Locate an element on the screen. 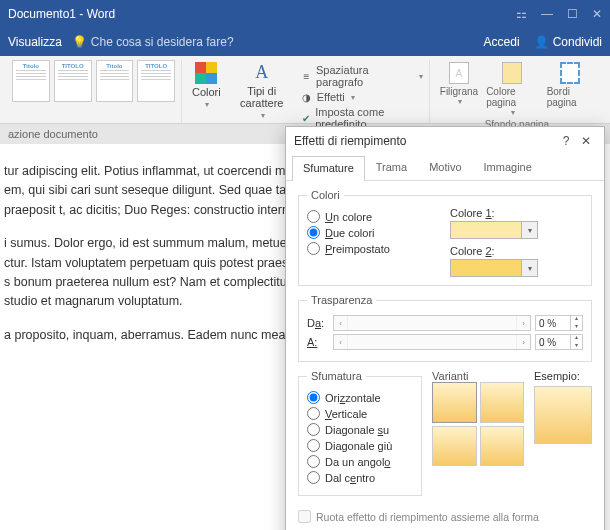 The height and width of the screenshot is (530, 610). variants-fieldset: Varianti is located at coordinates (478, 418).